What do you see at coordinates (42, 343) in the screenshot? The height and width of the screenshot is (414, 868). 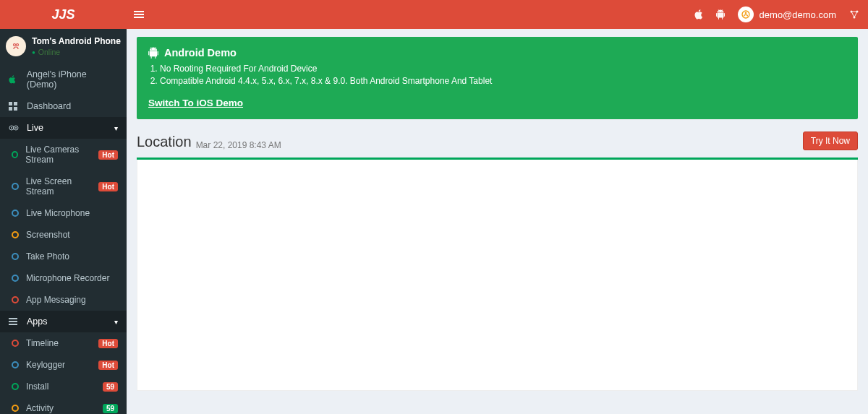 I see `sidebar-item-label: Timeline` at bounding box center [42, 343].